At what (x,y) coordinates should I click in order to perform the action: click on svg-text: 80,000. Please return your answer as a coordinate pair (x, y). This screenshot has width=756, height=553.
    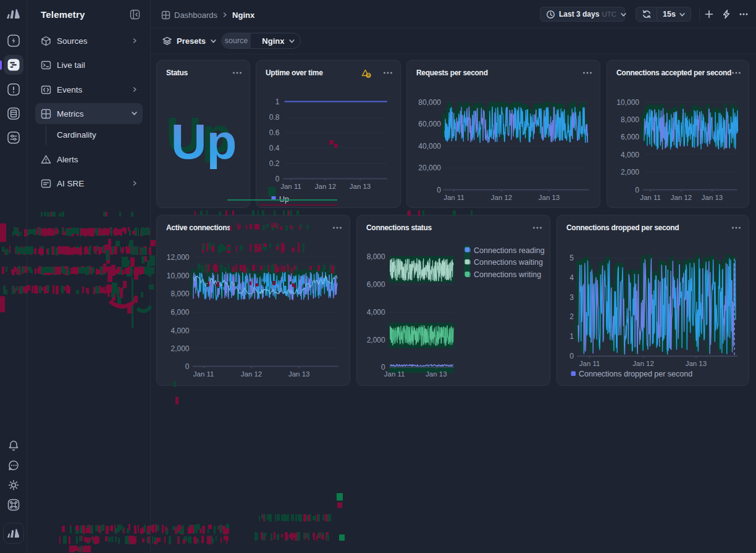
    Looking at the image, I should click on (430, 102).